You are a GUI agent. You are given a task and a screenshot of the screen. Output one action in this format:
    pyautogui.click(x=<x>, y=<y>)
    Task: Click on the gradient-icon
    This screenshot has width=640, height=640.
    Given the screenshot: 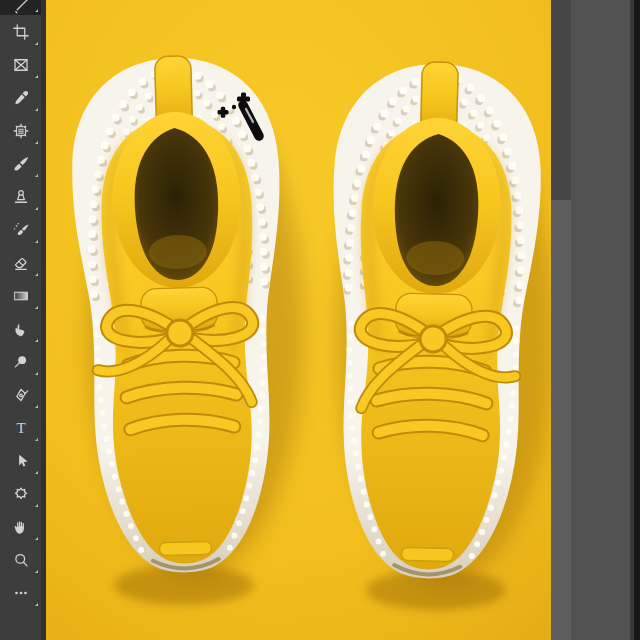 What is the action you would take?
    pyautogui.click(x=21, y=296)
    